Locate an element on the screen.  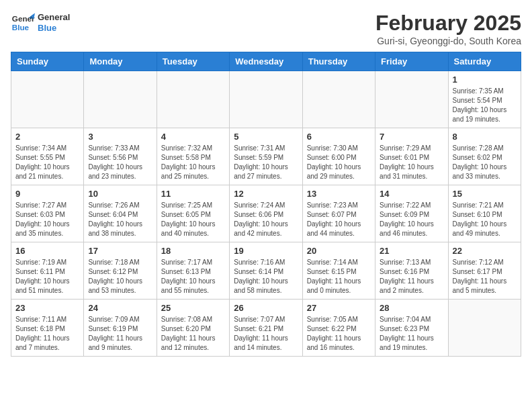
day-info: Sunrise: 7:18 AM Sunset: 6:12 PM Dayligh… is located at coordinates (120, 277).